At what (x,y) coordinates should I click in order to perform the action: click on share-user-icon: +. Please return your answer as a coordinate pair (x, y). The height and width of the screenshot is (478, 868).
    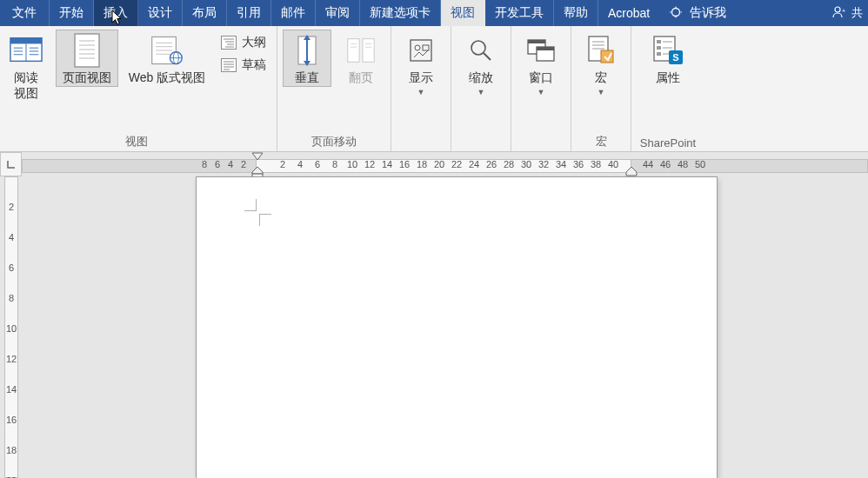
    Looking at the image, I should click on (839, 14).